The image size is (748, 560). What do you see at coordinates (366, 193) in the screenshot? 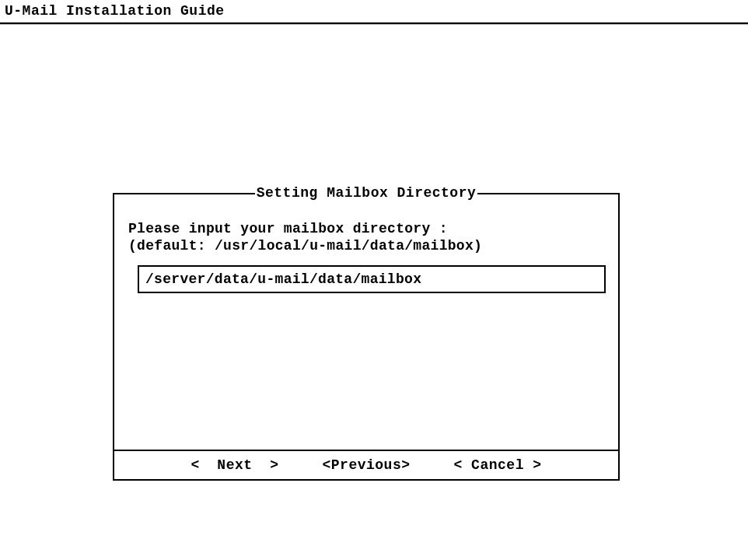
I see `dialog-title-wrap: Setting Mailbox Directory` at bounding box center [366, 193].